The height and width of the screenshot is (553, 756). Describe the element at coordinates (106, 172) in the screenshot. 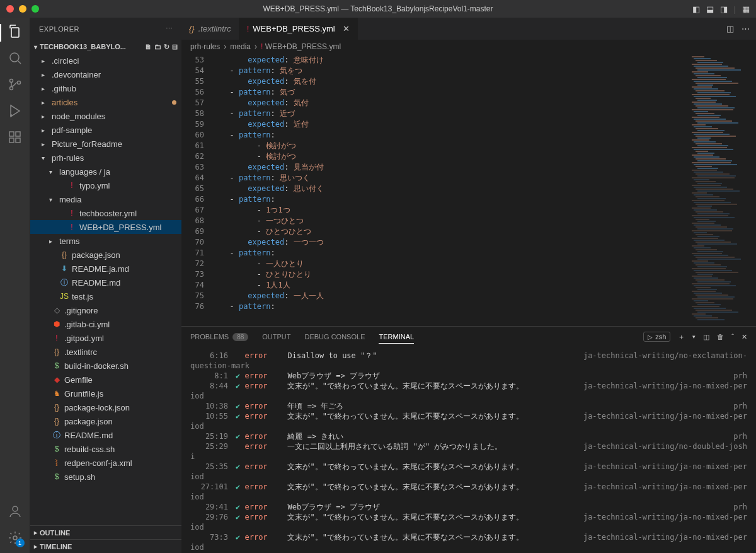

I see `folder-item: ▾languages / ja` at that location.